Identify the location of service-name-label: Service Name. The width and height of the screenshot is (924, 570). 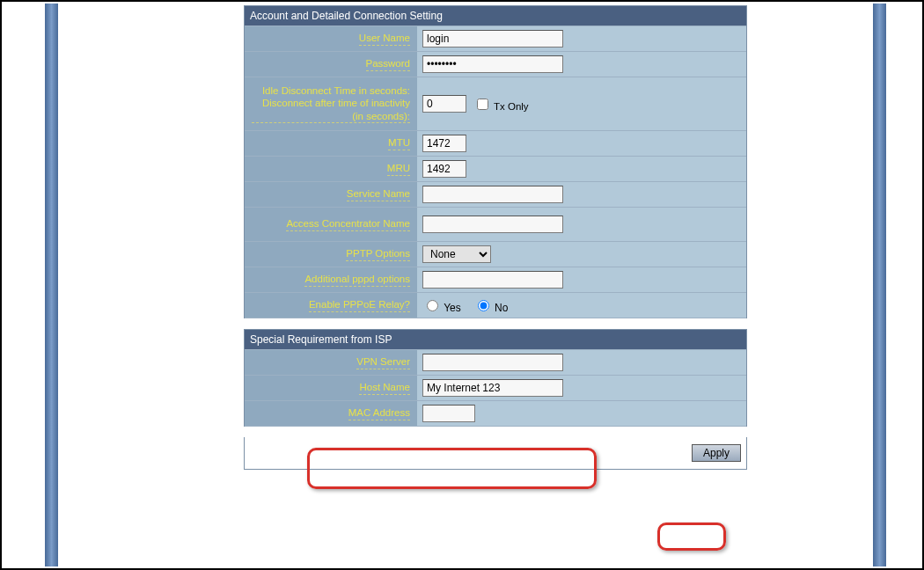
(378, 194).